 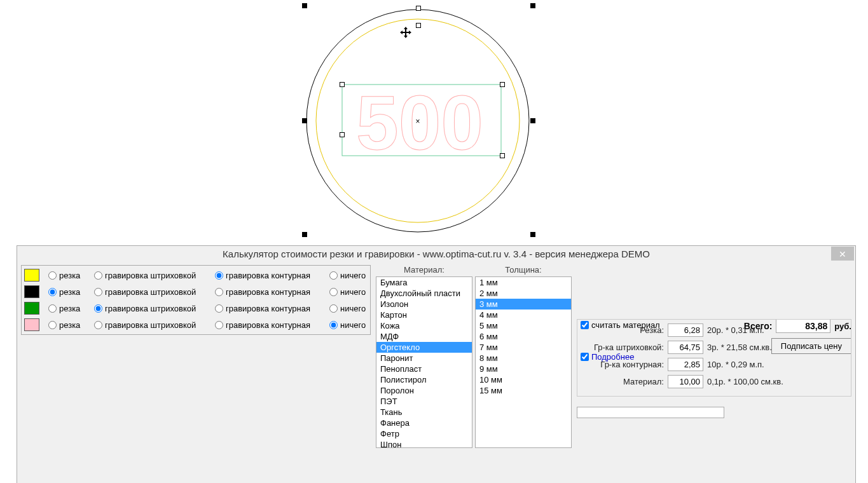 I want to click on list-item: Изолон, so click(x=424, y=304).